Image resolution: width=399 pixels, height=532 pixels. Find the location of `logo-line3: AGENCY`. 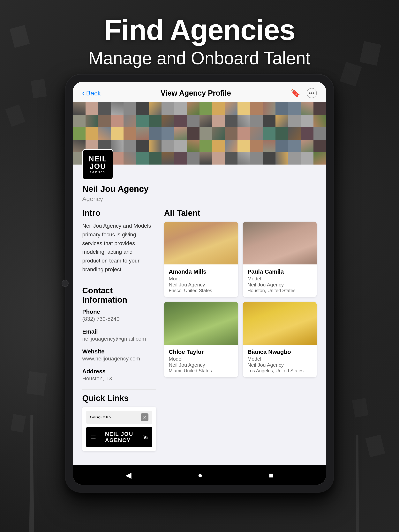

logo-line3: AGENCY is located at coordinates (98, 172).